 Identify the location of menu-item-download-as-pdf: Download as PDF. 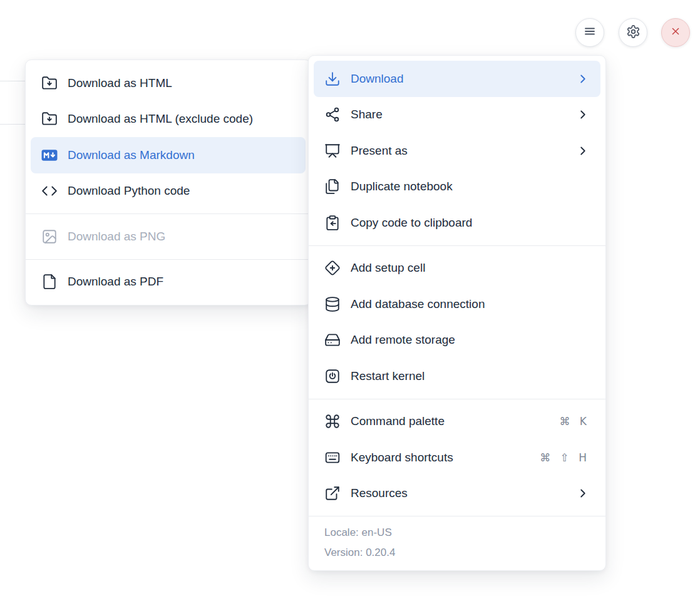
(168, 282).